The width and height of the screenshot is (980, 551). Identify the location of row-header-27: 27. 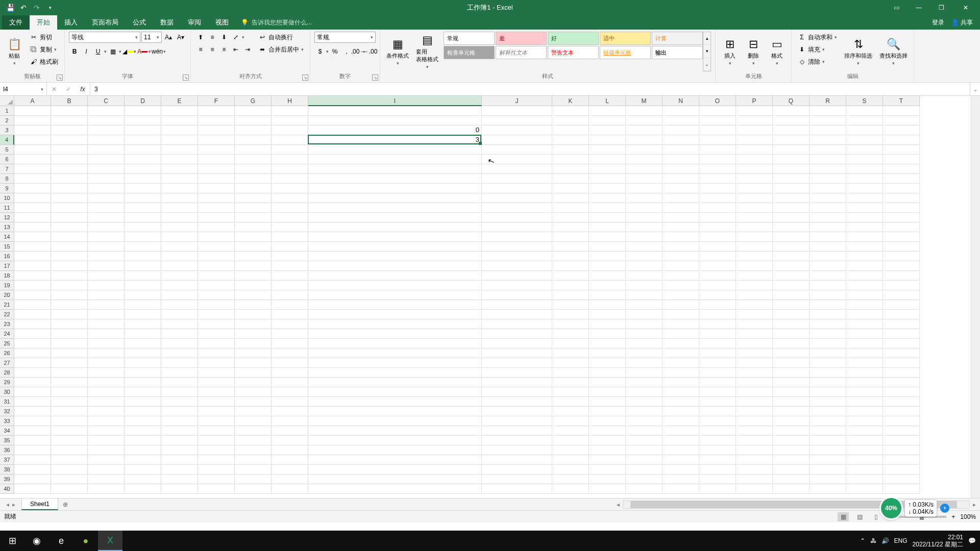
(7, 363).